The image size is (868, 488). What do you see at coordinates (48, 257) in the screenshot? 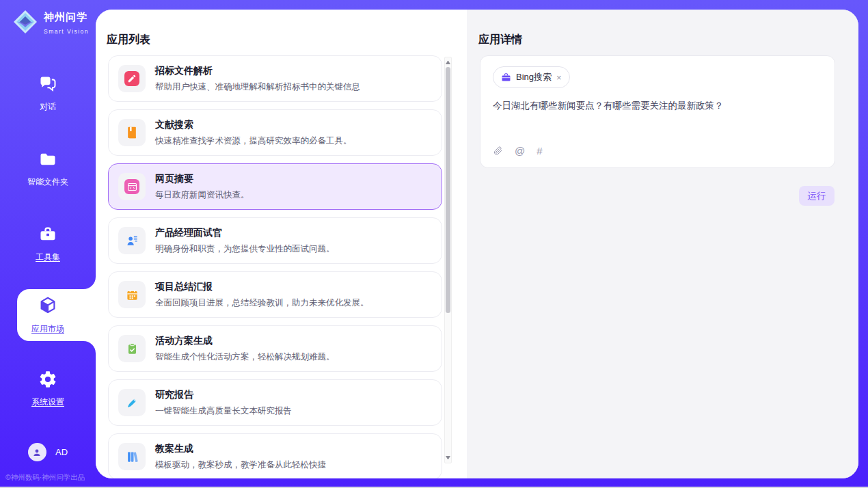
I see `sidebar-item-label: 工具集` at bounding box center [48, 257].